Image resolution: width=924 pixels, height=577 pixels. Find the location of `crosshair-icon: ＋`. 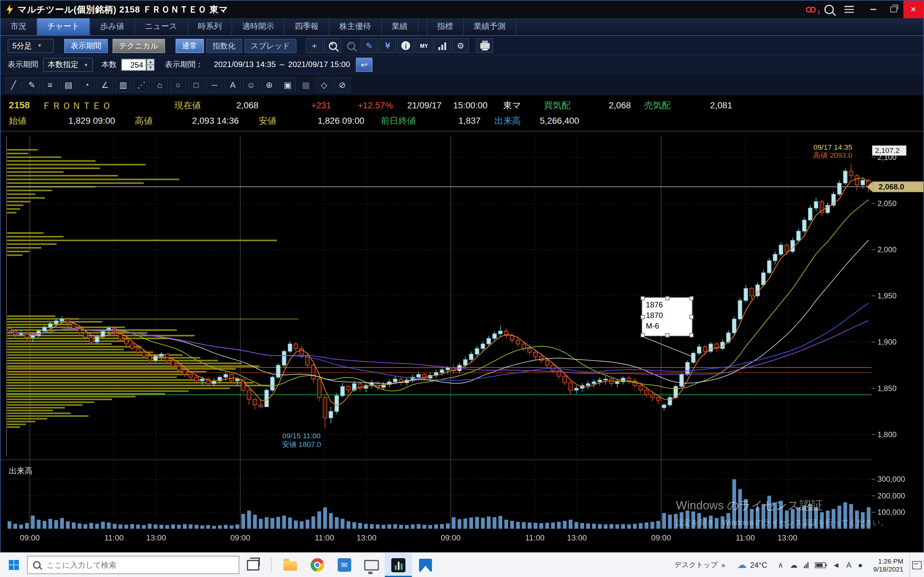

crosshair-icon: ＋ is located at coordinates (314, 46).